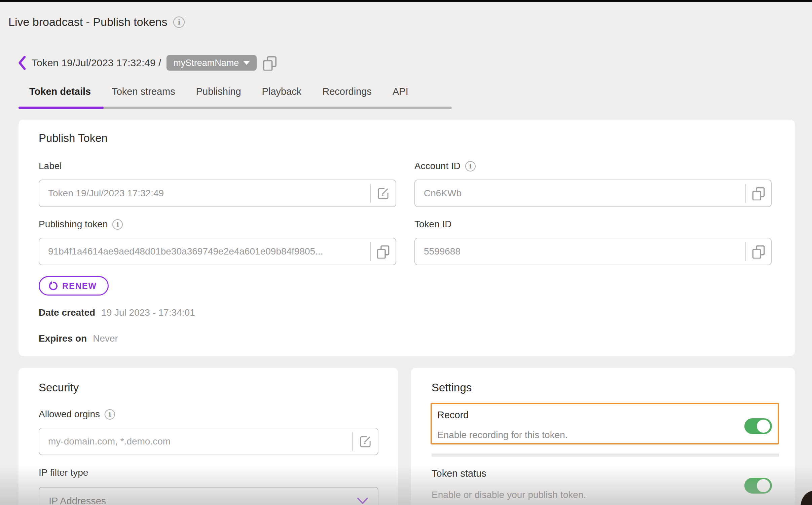  I want to click on token-id-field-group: Token ID 5599688, so click(593, 242).